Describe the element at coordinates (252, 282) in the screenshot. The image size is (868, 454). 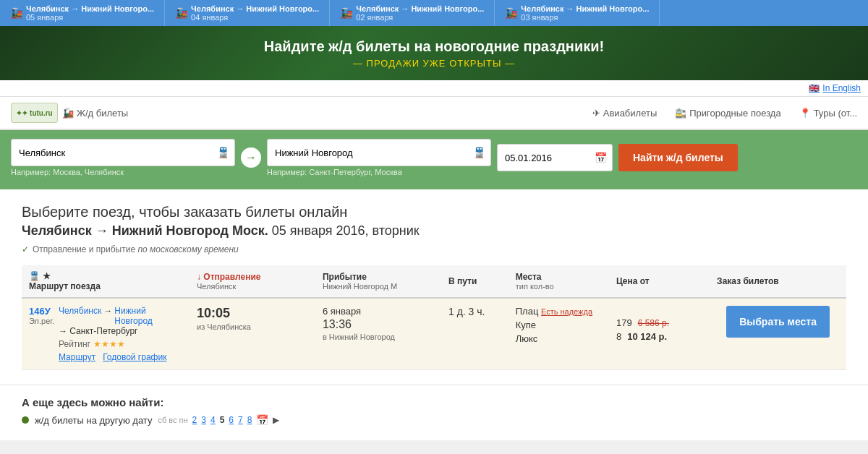
I see `col-depart-header: ↓ Отправление Челябинск` at that location.